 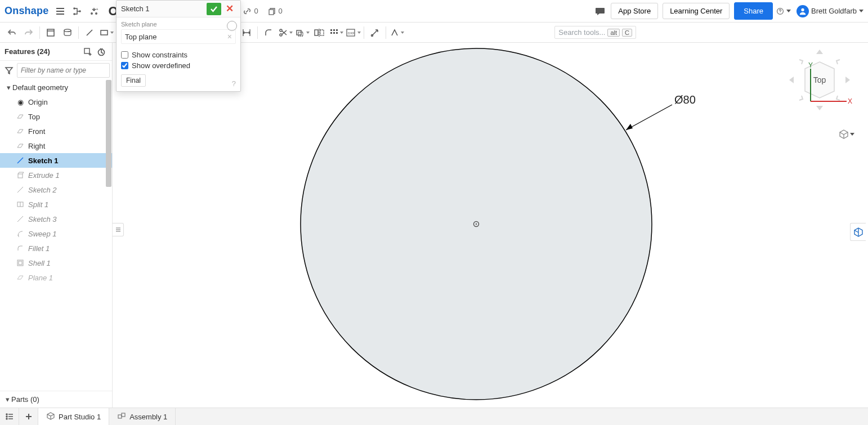 I want to click on parts-header: ▾ Parts (0), so click(x=56, y=399).